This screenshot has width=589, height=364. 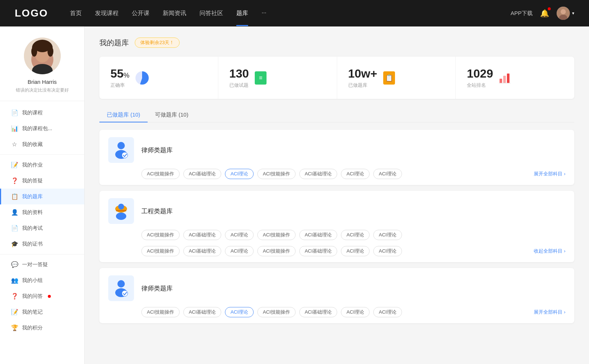 I want to click on sidebar-item-profile: 👤 我的资料, so click(x=42, y=213).